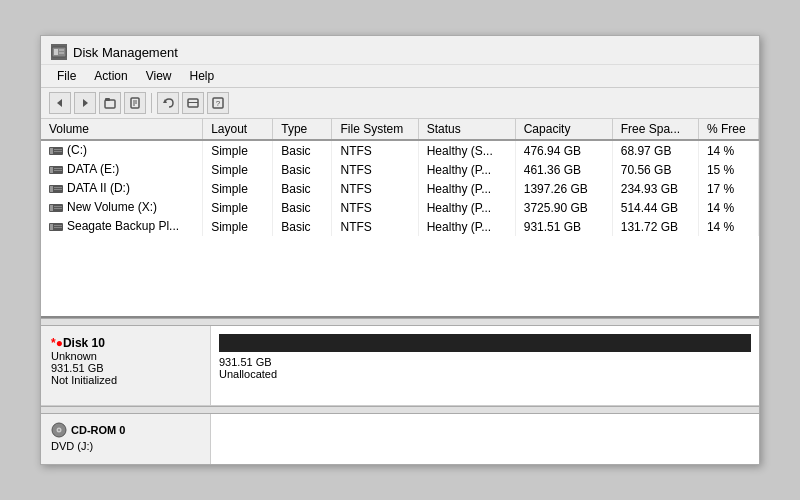  Describe the element at coordinates (400, 439) in the screenshot. I see `cdrom-section: CD-ROM 0 DVD (J:)` at that location.